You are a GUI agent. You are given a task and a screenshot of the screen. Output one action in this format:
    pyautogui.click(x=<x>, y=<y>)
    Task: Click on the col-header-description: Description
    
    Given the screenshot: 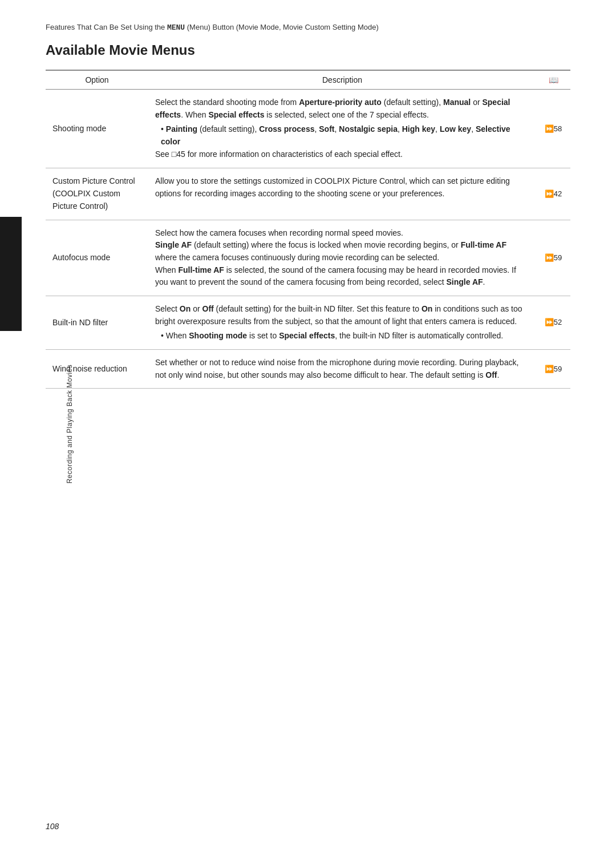 What is the action you would take?
    pyautogui.click(x=342, y=80)
    